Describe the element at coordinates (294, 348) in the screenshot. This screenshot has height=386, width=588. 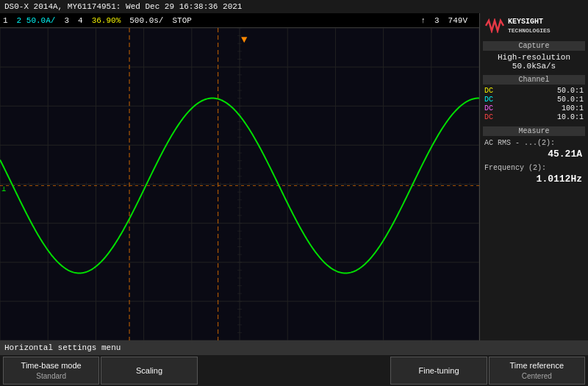
I see `menu-label: Horizontal settings menu` at that location.